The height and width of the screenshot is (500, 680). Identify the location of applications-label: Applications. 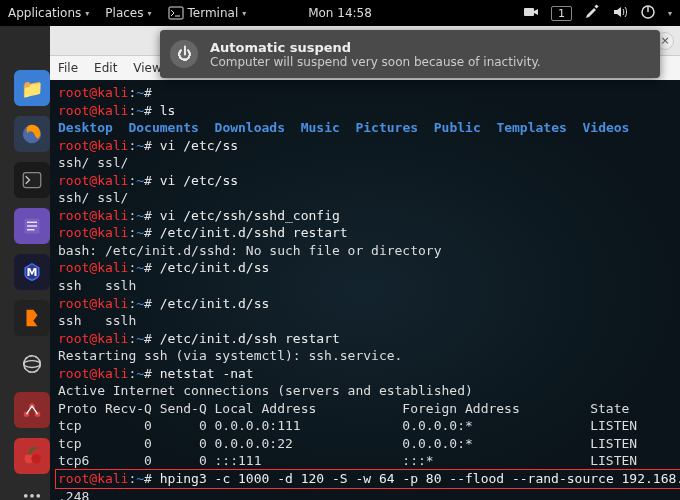
(44, 13).